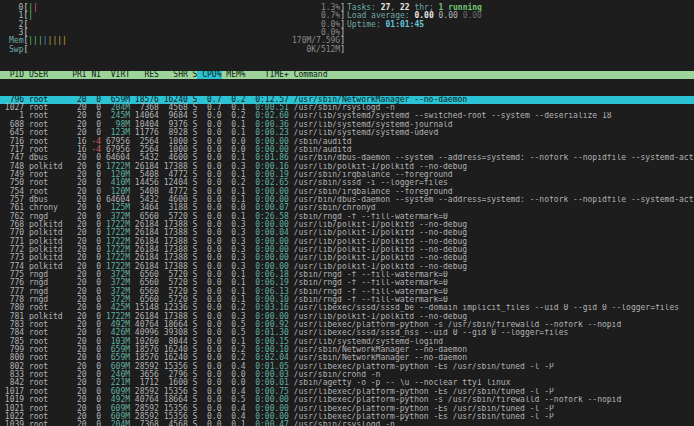  I want to click on column-header-mem: MEM%, so click(234, 75).